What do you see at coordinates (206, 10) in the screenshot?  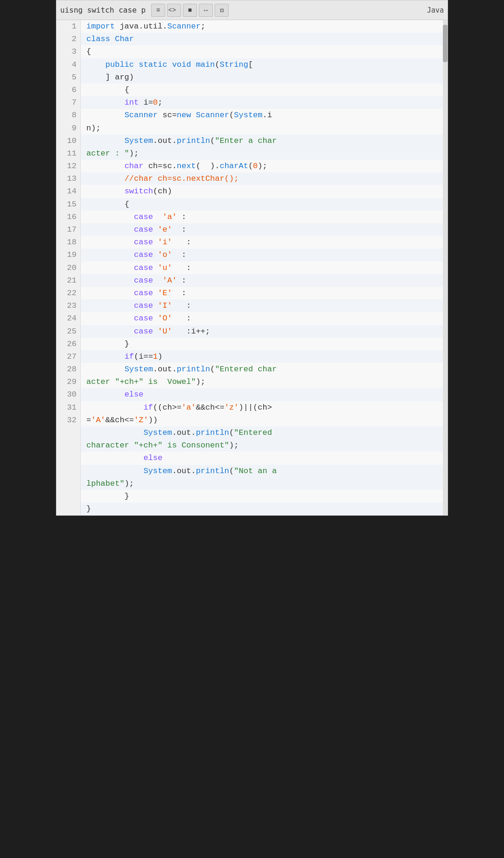 I see `arrows-btn: ↔` at bounding box center [206, 10].